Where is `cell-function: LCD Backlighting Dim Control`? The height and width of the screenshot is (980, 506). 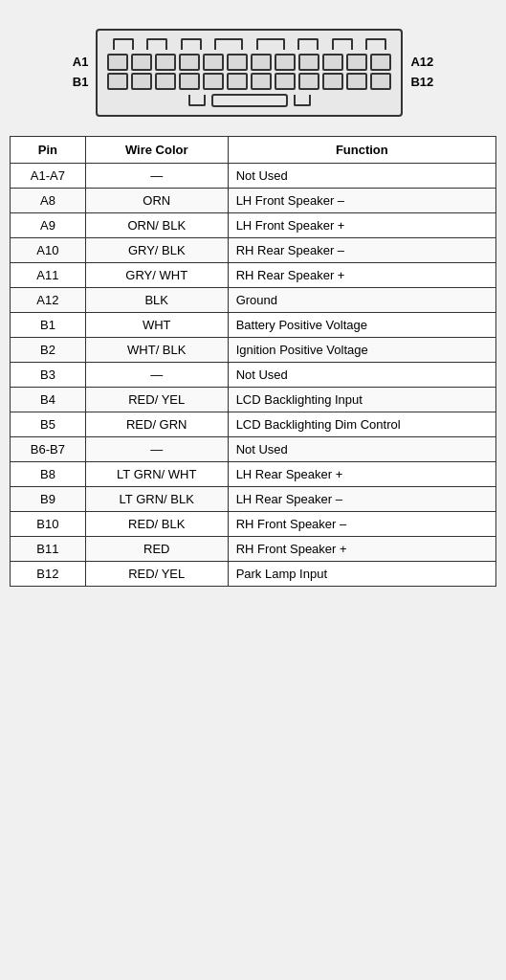
cell-function: LCD Backlighting Dim Control is located at coordinates (362, 425).